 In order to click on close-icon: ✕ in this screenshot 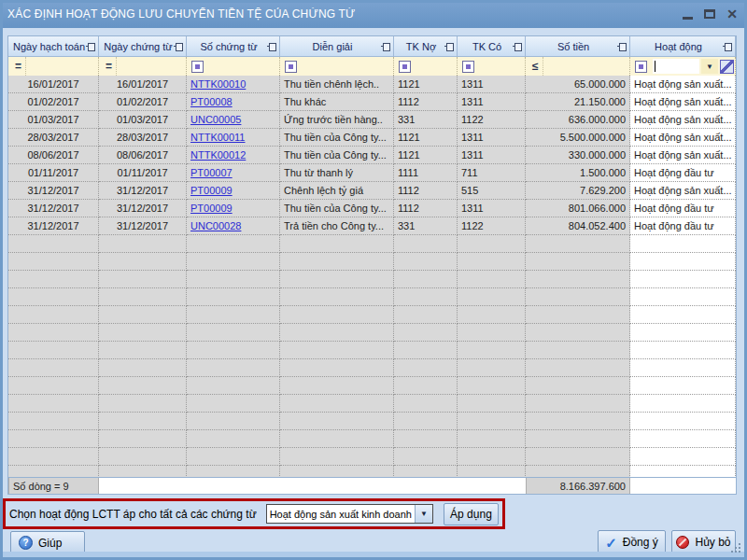, I will do `click(732, 14)`.